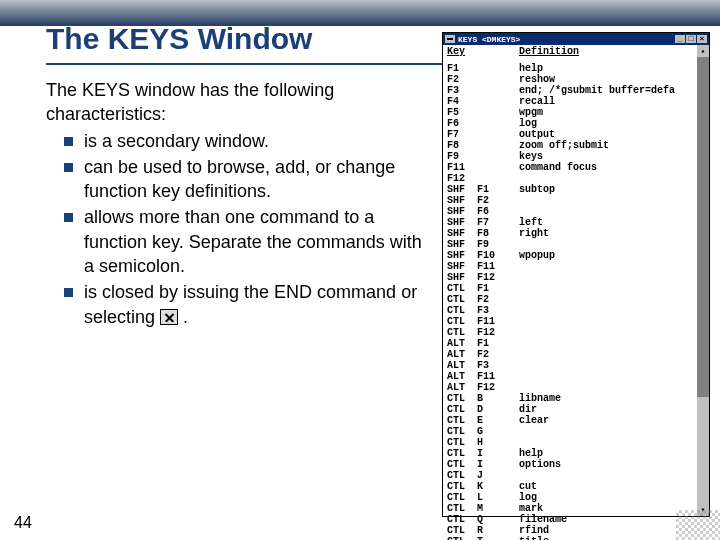  What do you see at coordinates (564, 146) in the screenshot?
I see `key-definition: zoom off;submit` at bounding box center [564, 146].